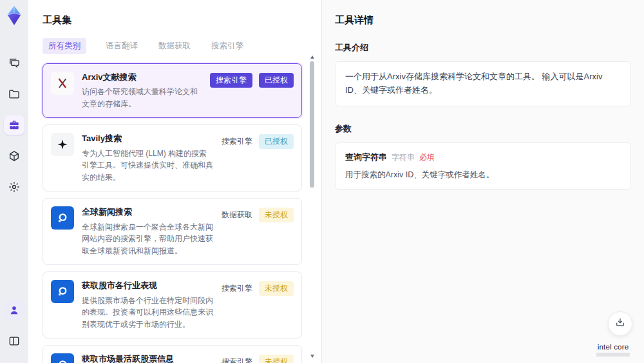 This screenshot has height=363, width=644. I want to click on download-icon, so click(620, 324).